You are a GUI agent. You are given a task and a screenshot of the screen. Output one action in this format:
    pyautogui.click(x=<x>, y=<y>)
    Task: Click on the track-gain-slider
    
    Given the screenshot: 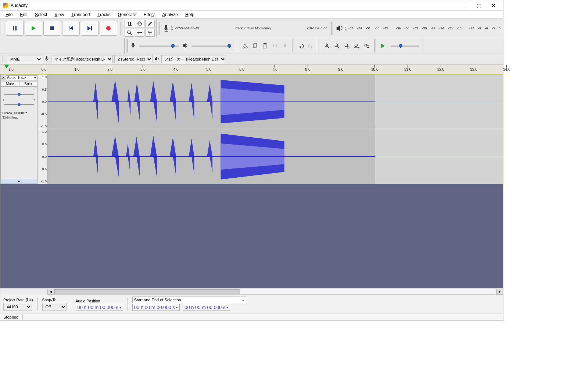 What is the action you would take?
    pyautogui.click(x=19, y=94)
    